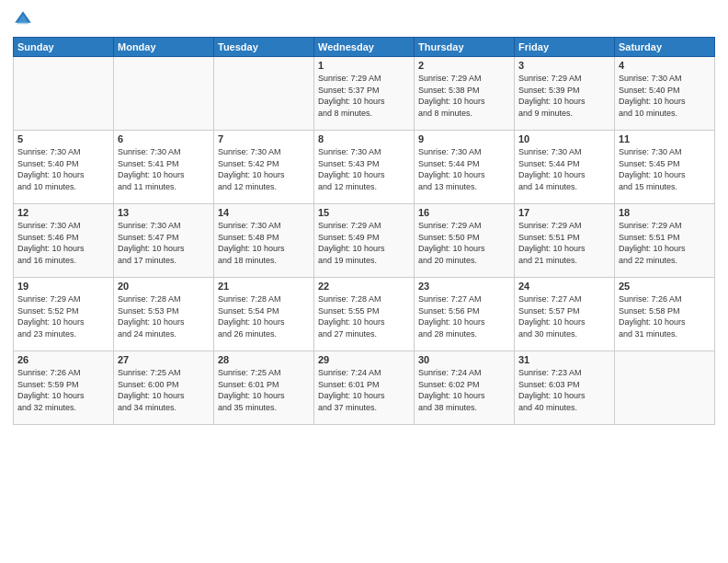 The image size is (728, 563). I want to click on day-info: Sunrise: 7:27 AM Sunset: 5:57 PM Dayligh…, so click(564, 316).